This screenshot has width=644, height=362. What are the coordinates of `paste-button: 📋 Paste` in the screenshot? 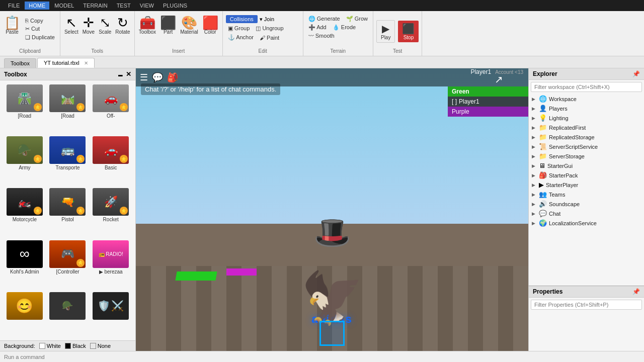 It's located at (12, 25).